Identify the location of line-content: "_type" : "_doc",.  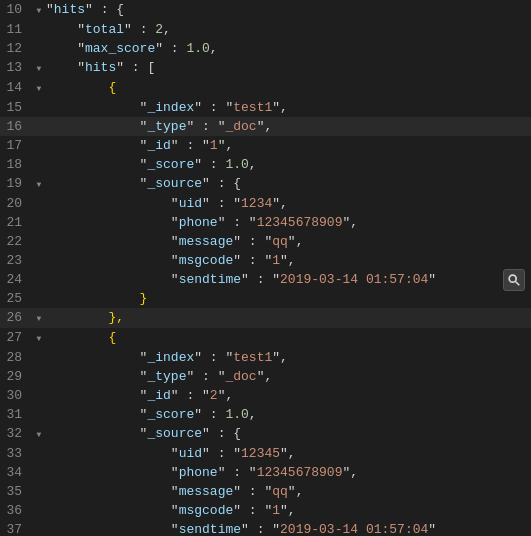
(284, 126).